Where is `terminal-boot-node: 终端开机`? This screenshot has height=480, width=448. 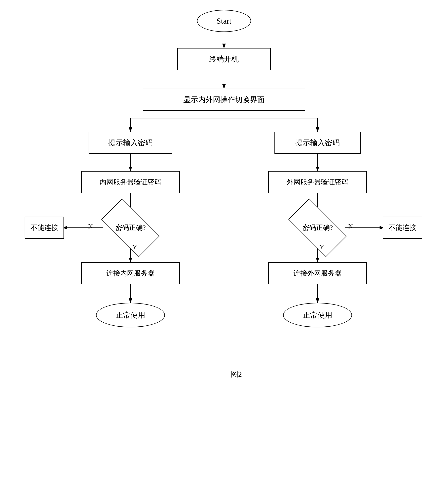
terminal-boot-node: 终端开机 is located at coordinates (224, 59).